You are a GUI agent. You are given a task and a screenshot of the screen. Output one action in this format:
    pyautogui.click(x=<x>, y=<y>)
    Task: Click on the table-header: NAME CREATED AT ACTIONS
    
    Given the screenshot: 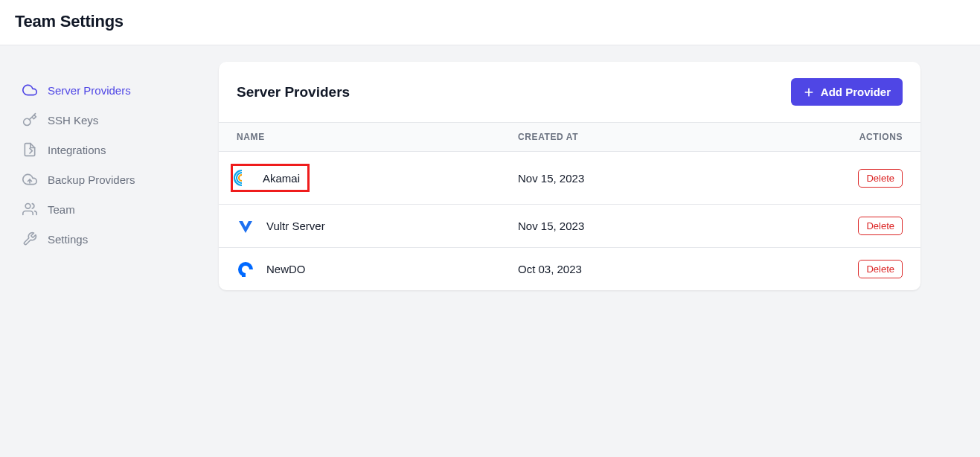 What is the action you would take?
    pyautogui.click(x=570, y=137)
    